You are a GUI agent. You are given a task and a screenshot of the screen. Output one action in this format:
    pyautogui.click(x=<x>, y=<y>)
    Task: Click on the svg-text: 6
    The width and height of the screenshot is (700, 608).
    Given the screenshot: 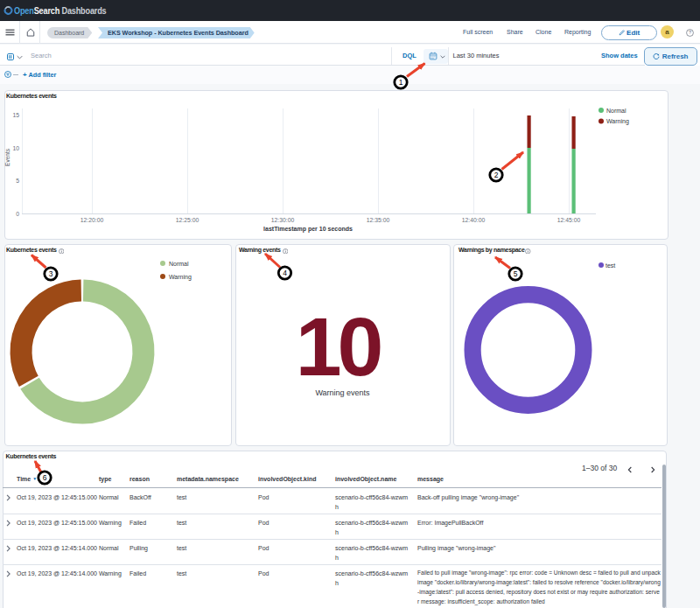 What is the action you would take?
    pyautogui.click(x=46, y=478)
    